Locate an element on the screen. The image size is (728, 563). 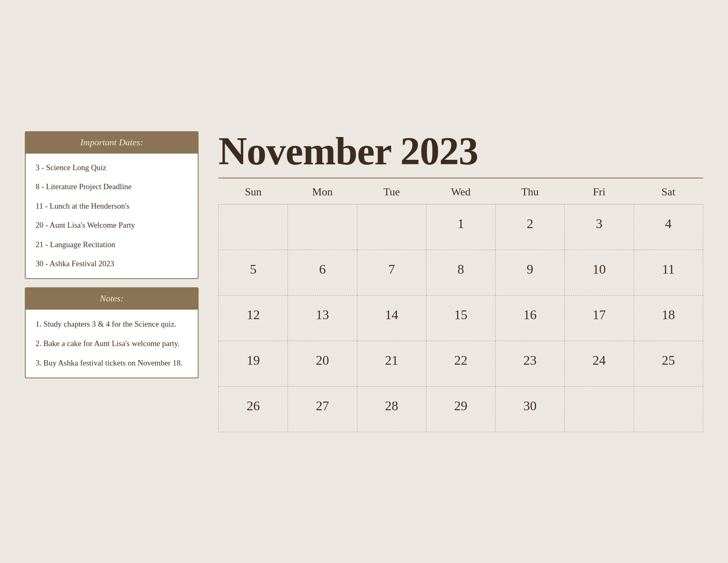
important-dates-header: Important Dates: is located at coordinates (112, 142).